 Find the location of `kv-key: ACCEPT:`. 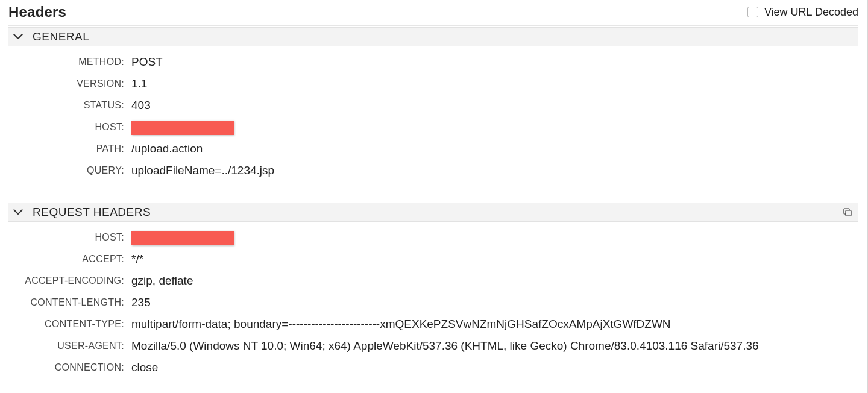

kv-key: ACCEPT: is located at coordinates (69, 259).